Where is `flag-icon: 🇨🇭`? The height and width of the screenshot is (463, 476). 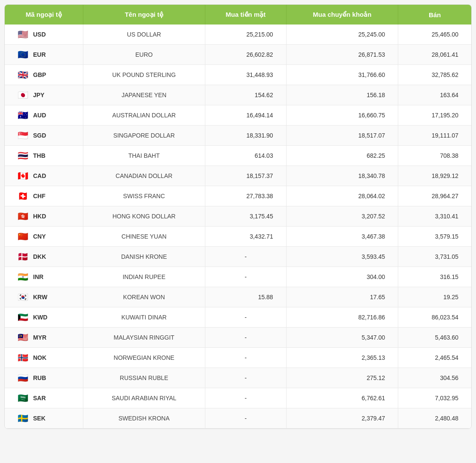
flag-icon: 🇨🇭 is located at coordinates (23, 196).